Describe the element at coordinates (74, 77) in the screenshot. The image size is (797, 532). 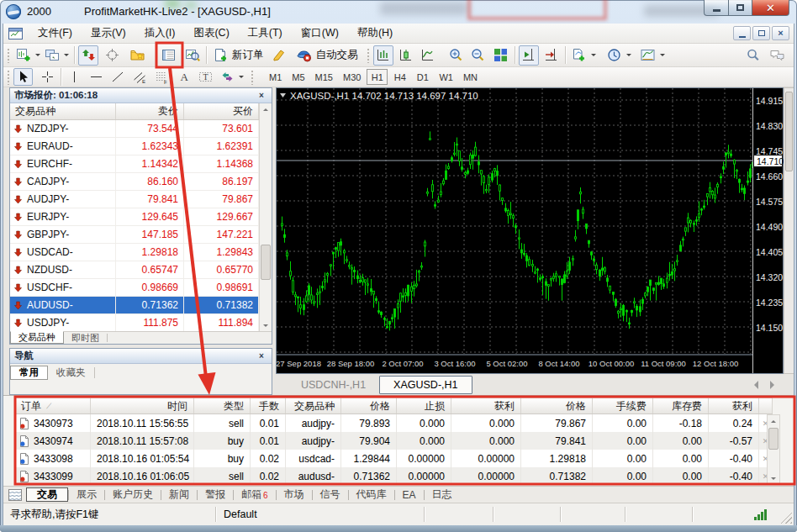
I see `vertical-line-tool-button` at that location.